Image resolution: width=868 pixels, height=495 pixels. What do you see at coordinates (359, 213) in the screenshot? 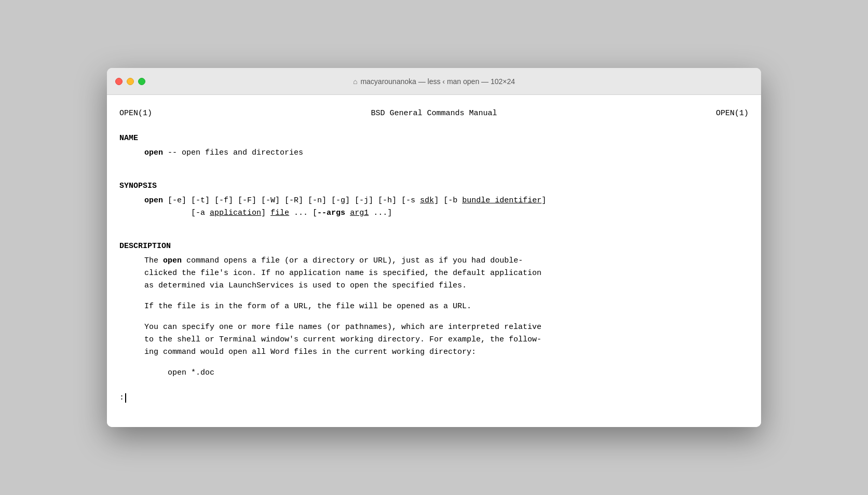
I see `synopsis-arg1: arg1` at bounding box center [359, 213].